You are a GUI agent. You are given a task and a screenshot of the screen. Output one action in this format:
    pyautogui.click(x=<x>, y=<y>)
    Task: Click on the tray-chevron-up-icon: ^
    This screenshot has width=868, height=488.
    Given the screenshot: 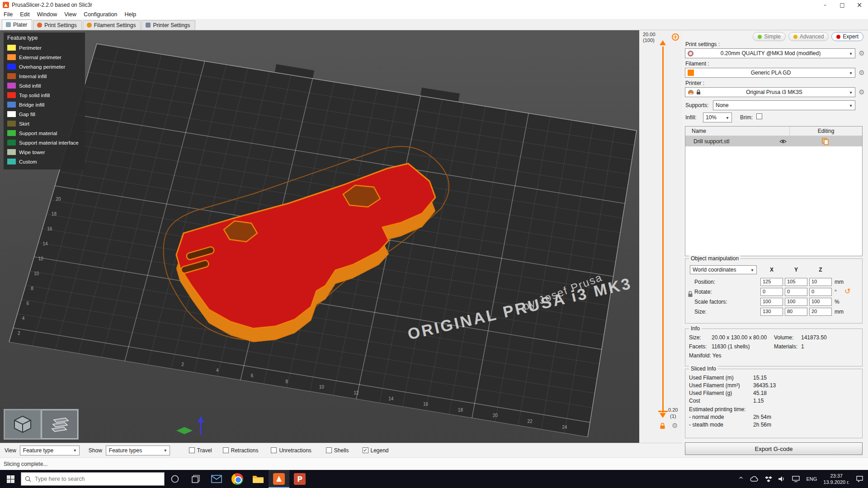 What is the action you would take?
    pyautogui.click(x=741, y=479)
    